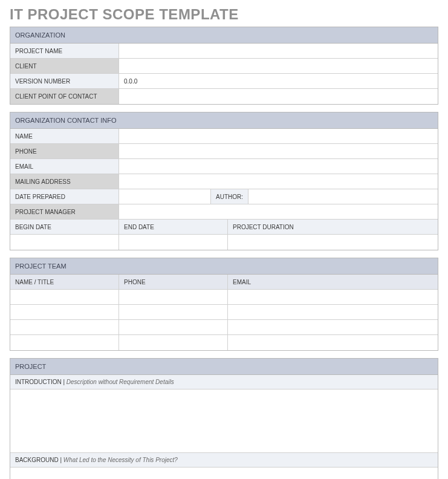 This screenshot has width=448, height=479. Describe the element at coordinates (224, 266) in the screenshot. I see `team-header: PROJECT TEAM` at that location.